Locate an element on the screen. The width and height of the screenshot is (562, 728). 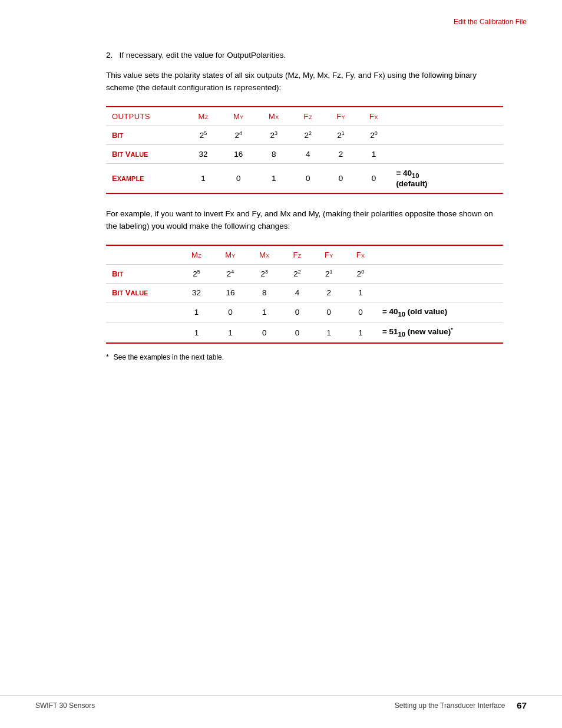
t2-row4-fy: 1 is located at coordinates (329, 332).